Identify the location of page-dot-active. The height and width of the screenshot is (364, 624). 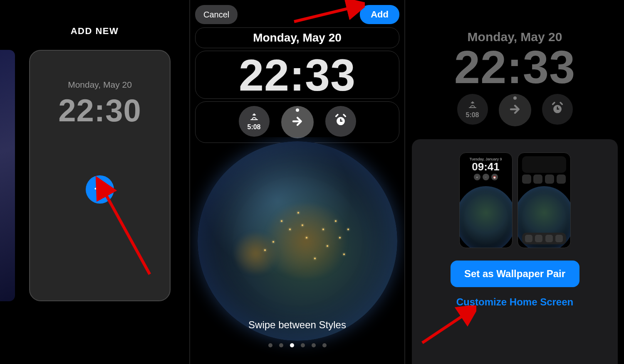
(292, 345).